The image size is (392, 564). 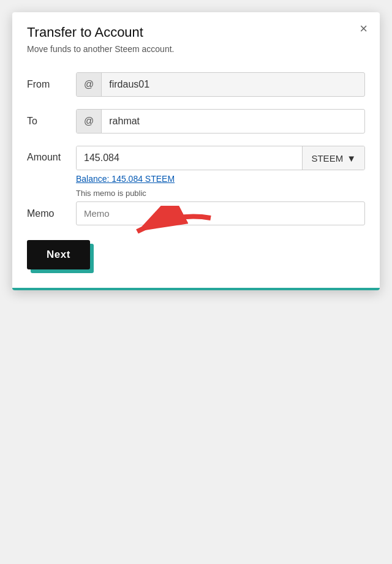 What do you see at coordinates (221, 85) in the screenshot?
I see `from-input-wrapper: @` at bounding box center [221, 85].